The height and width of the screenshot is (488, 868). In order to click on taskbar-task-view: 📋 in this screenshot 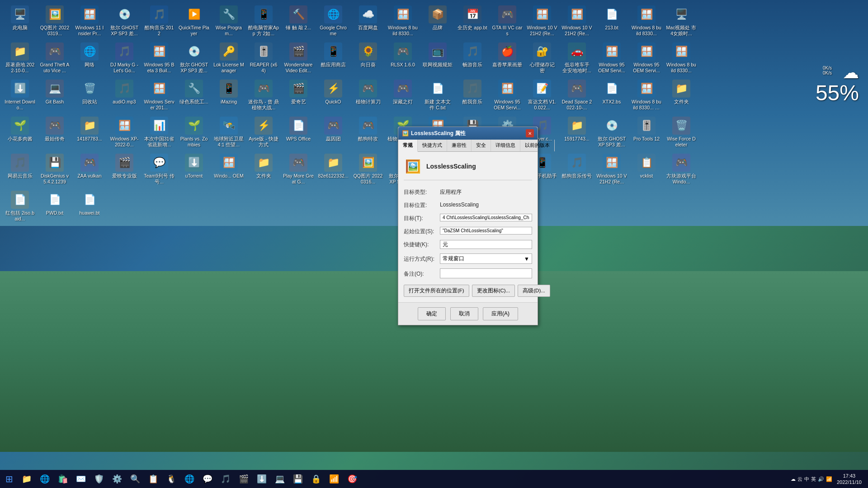, I will do `click(153, 479)`.